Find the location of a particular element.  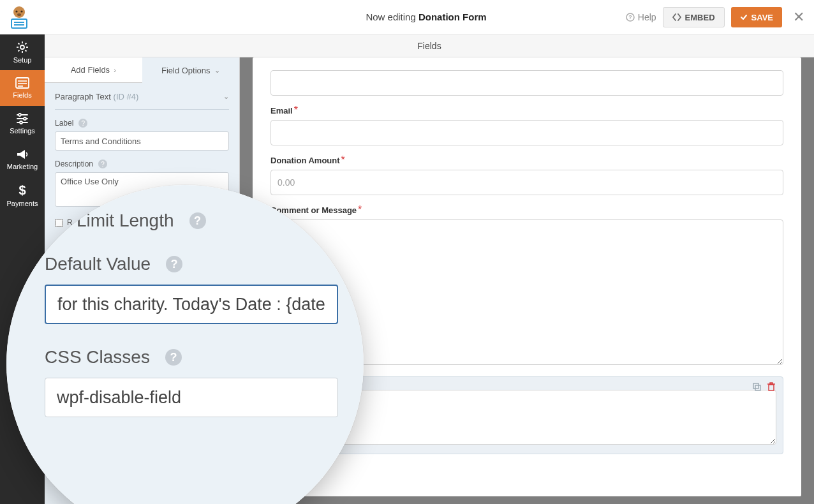

close-icon: ✕ is located at coordinates (799, 17).